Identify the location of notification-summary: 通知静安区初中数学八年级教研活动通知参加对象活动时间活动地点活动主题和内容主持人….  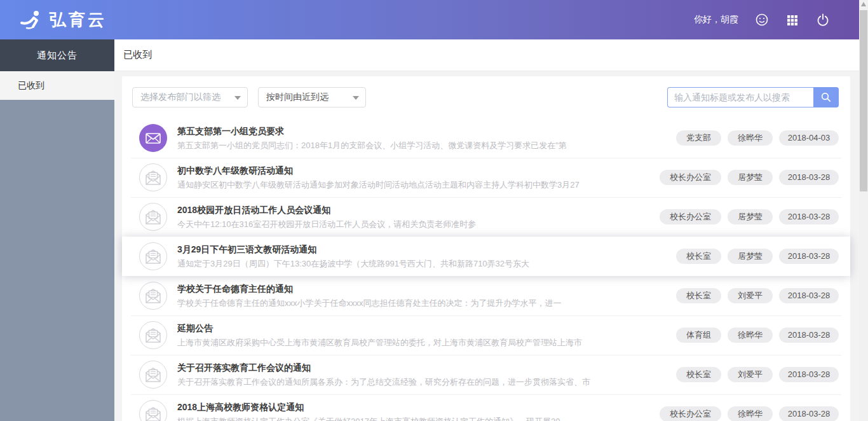
(413, 184).